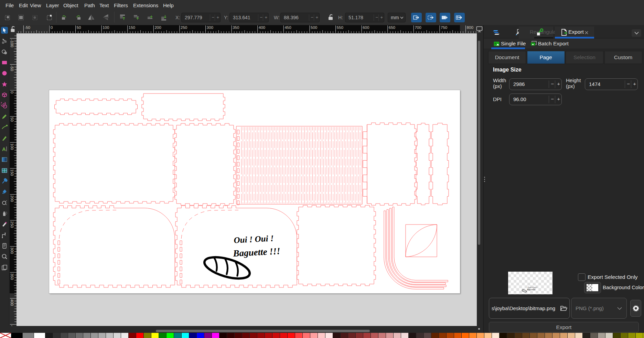 Image resolution: width=644 pixels, height=338 pixels. What do you see at coordinates (418, 28) in the screenshot?
I see `svg-text: 700` at bounding box center [418, 28].